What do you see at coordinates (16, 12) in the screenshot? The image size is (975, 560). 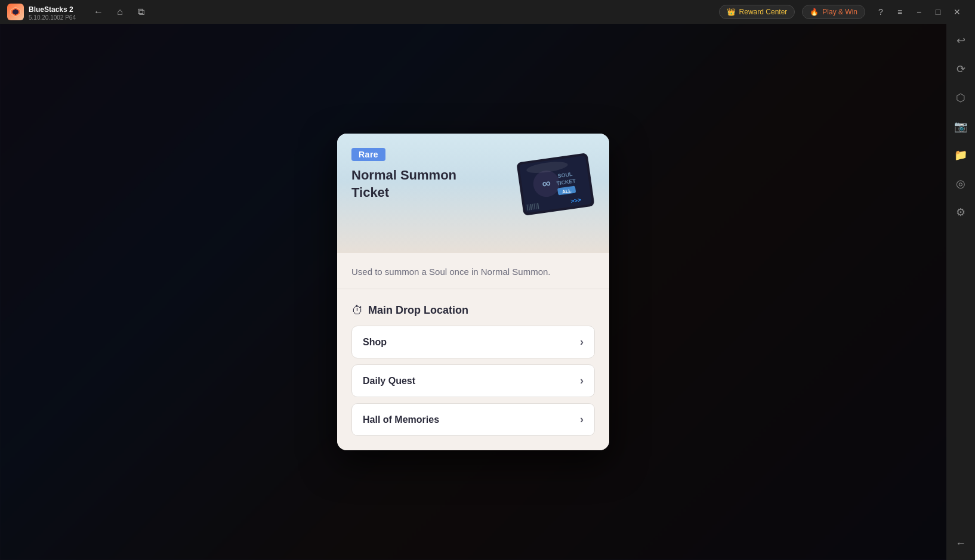 I see `bluestacks-logo` at bounding box center [16, 12].